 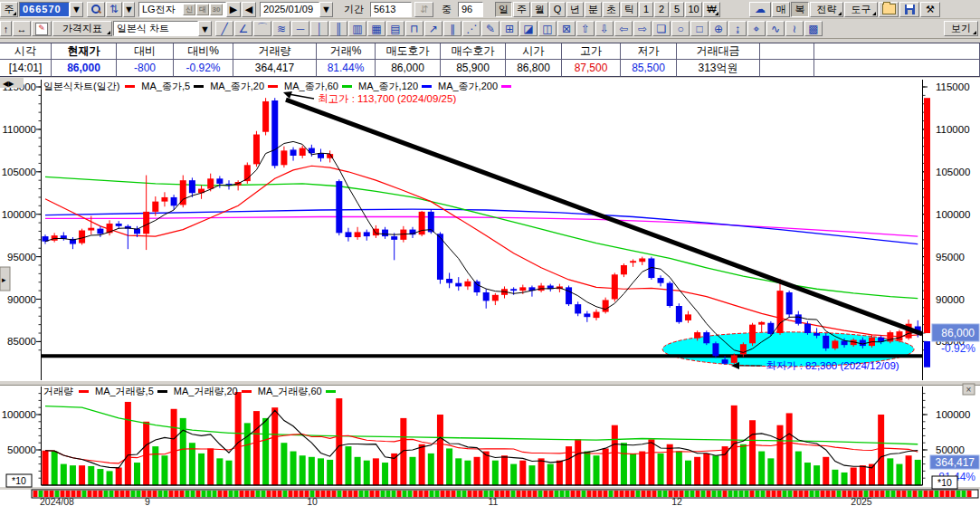 What do you see at coordinates (612, 9) in the screenshot?
I see `interval-second-button: 초` at bounding box center [612, 9].